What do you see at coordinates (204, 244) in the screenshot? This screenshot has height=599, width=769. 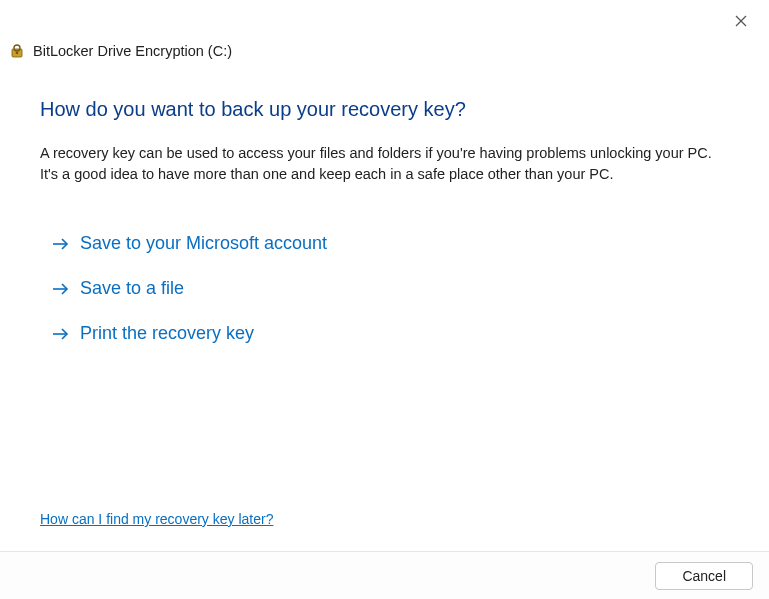 I see `option-label: Save to your Microsoft account` at bounding box center [204, 244].